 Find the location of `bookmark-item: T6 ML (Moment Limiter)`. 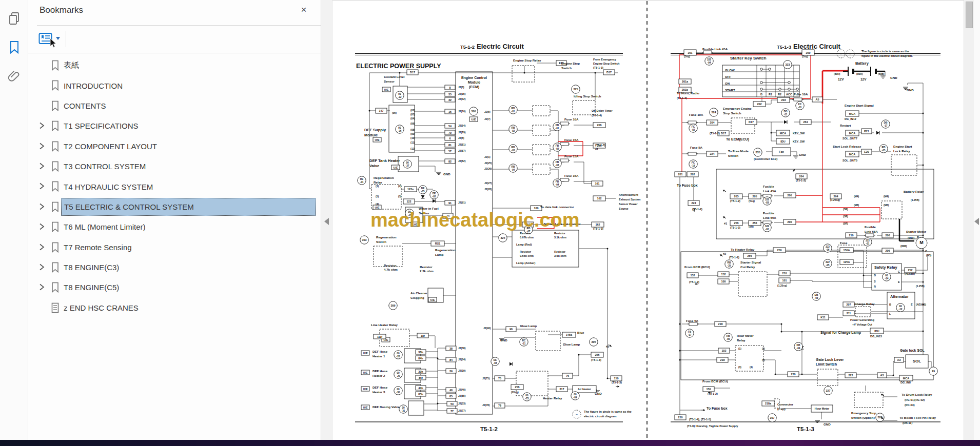

bookmark-item: T6 ML (Moment Limiter) is located at coordinates (174, 227).